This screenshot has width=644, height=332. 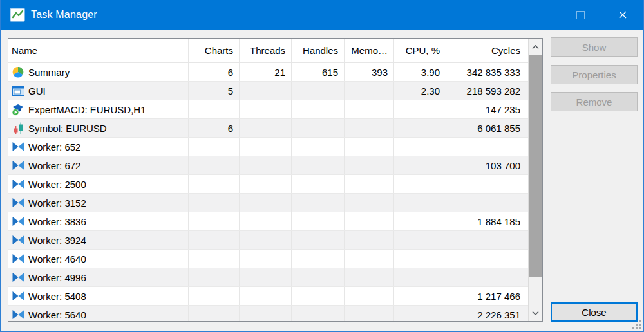 I want to click on process-name: Worker: 3924, so click(x=57, y=241).